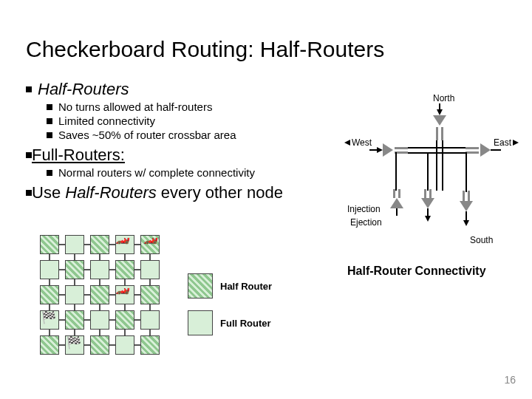 Image resolution: width=532 pixels, height=399 pixels. I want to click on bullet-use-half-routers: Use Half-Routers every other node, so click(185, 193).